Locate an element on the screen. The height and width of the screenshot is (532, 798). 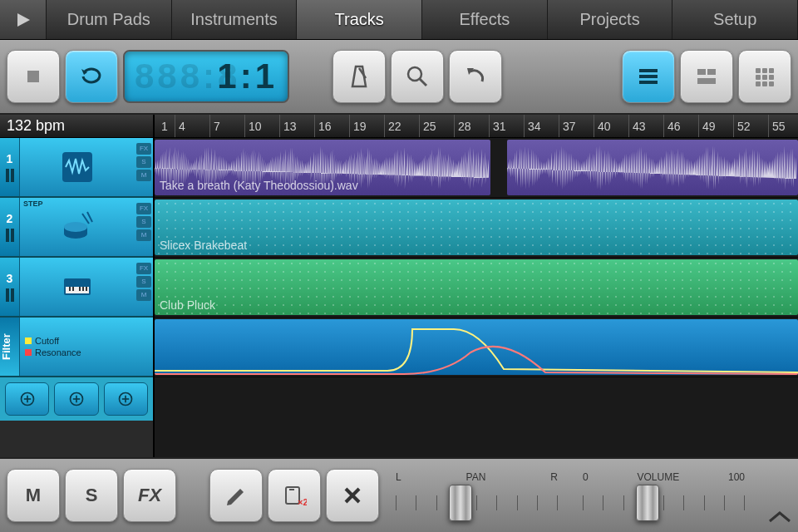
tempo-display: 132 bpm is located at coordinates (76, 126).